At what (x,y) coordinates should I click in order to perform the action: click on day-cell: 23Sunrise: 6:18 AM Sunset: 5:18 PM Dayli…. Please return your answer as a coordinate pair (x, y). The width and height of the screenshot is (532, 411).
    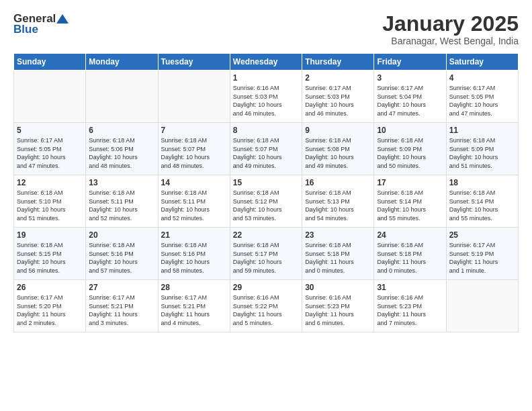
    Looking at the image, I should click on (339, 254).